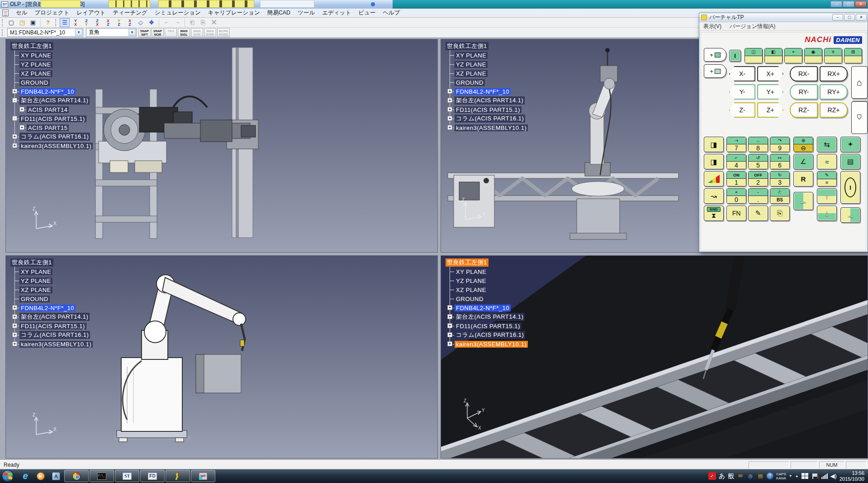 This screenshot has height=483, width=868. Describe the element at coordinates (849, 17) in the screenshot. I see `tp-maximize-button: ▢` at that location.